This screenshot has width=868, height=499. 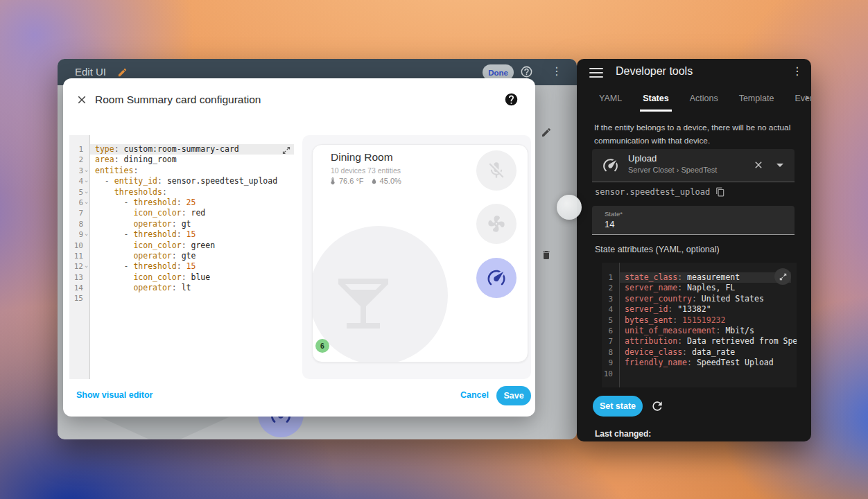 I want to click on room-temperature: 76.6 °F, so click(x=351, y=181).